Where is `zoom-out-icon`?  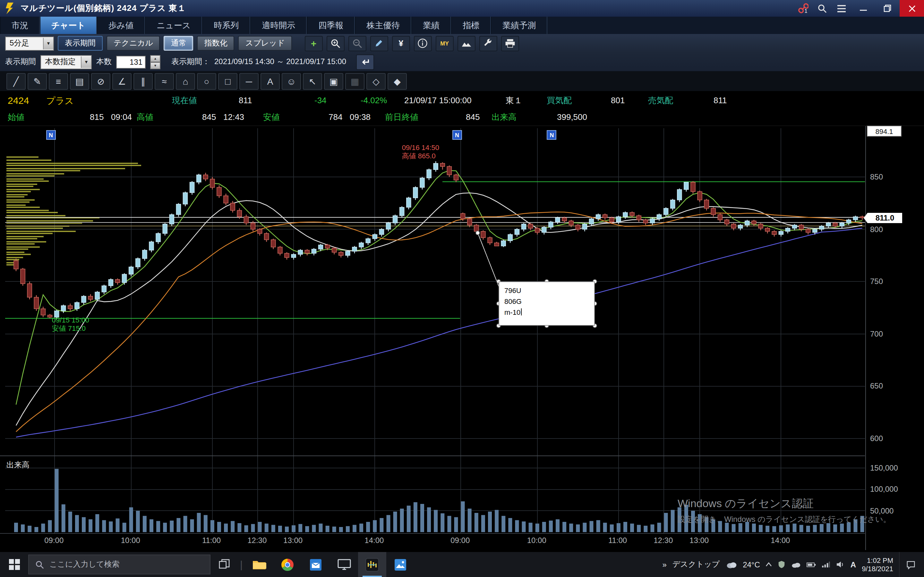
zoom-out-icon is located at coordinates (357, 44).